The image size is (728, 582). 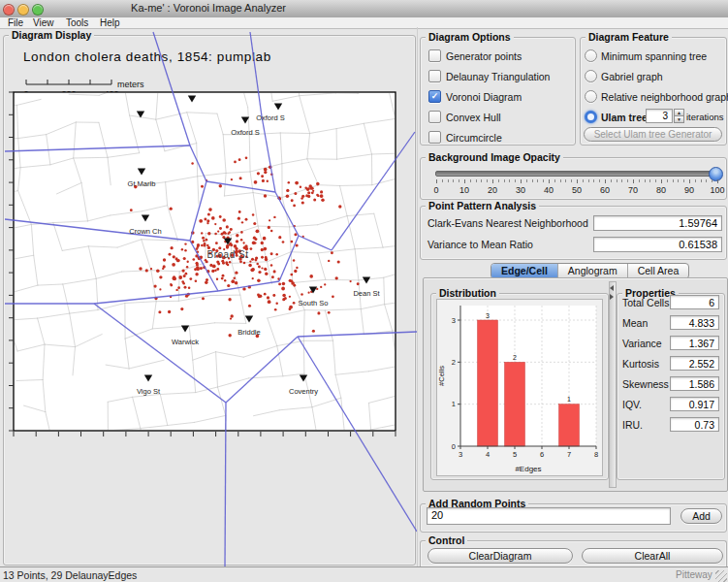 I want to click on random-points-count-input: 20, so click(x=549, y=516).